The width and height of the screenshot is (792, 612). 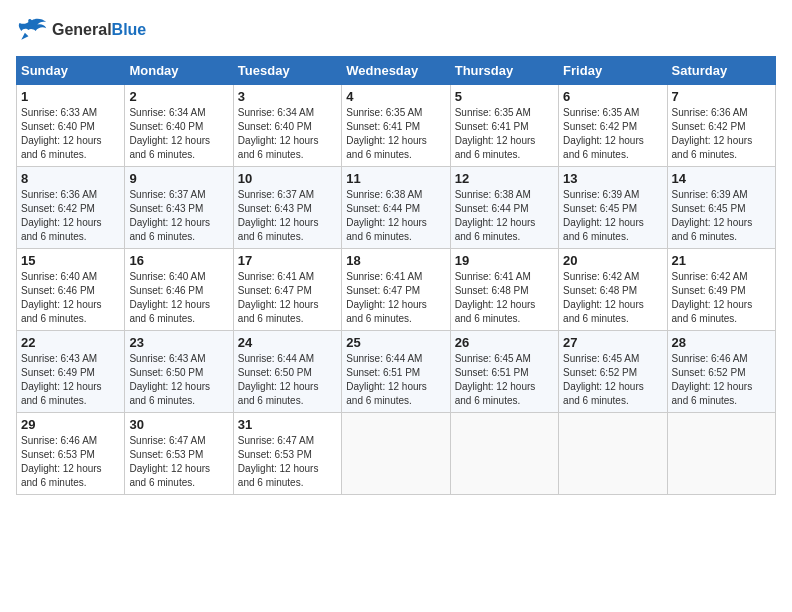 What do you see at coordinates (722, 178) in the screenshot?
I see `day-number: 14` at bounding box center [722, 178].